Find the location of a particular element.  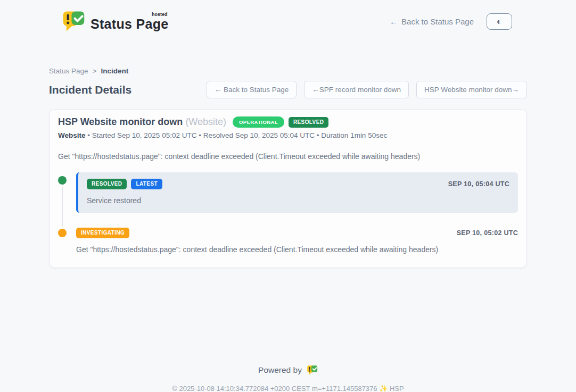

footer: Powered by © 2025-10-08 14:10:34.772084 … is located at coordinates (288, 379).